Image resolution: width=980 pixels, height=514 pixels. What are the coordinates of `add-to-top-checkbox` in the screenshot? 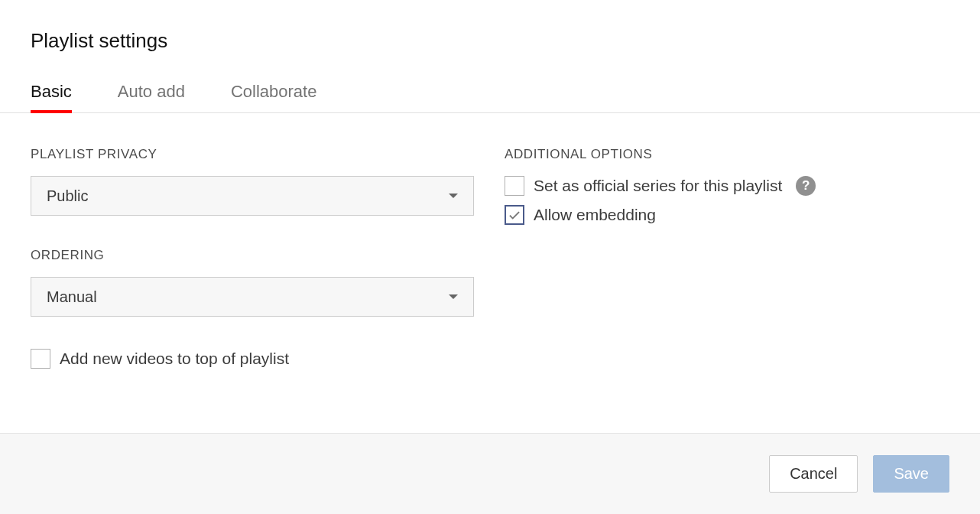 It's located at (41, 359).